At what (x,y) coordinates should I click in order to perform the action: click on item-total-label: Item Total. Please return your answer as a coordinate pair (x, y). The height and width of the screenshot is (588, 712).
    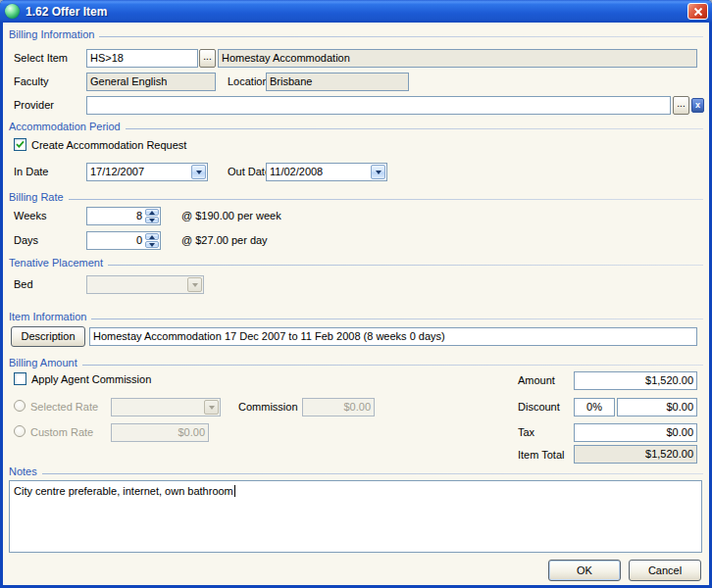
    Looking at the image, I should click on (541, 455).